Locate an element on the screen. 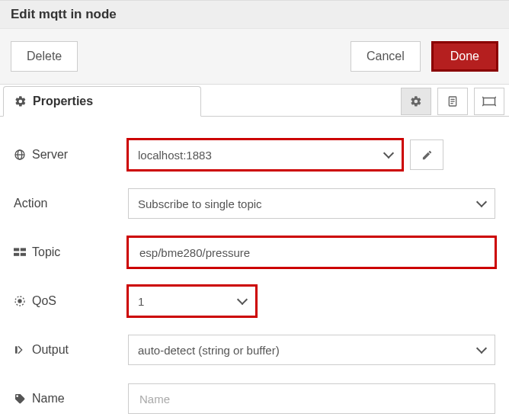  action-select: Subscribe to single topic is located at coordinates (312, 204).